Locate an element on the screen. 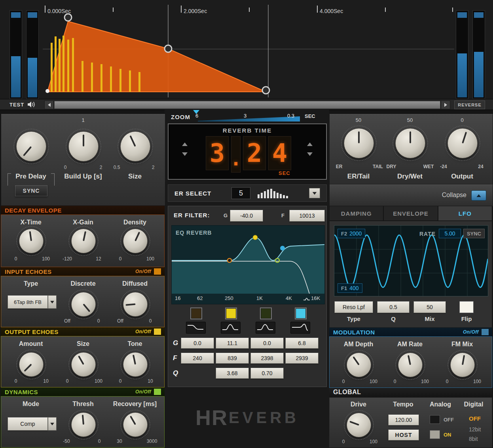 Image resolution: width=493 pixels, height=448 pixels. er-select-dropdown-arrow is located at coordinates (315, 193).